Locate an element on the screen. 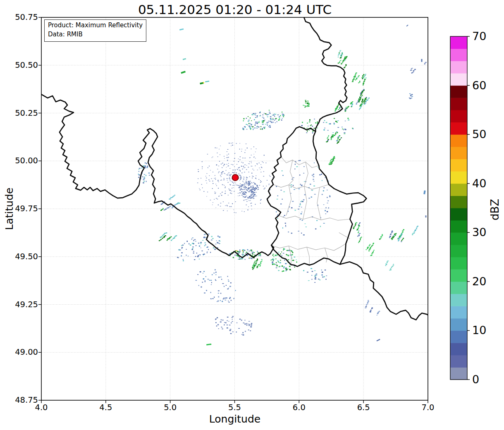 The image size is (504, 430). colorbar-tick-label: 30 is located at coordinates (479, 232).